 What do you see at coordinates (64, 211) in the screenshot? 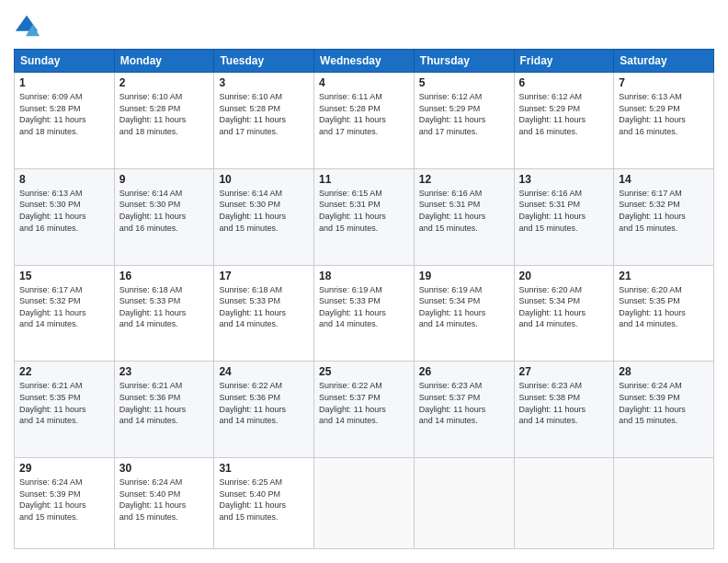
I see `cell-info: Sunrise: 6:13 AM Sunset: 5:30 PM Dayligh…` at bounding box center [64, 211].